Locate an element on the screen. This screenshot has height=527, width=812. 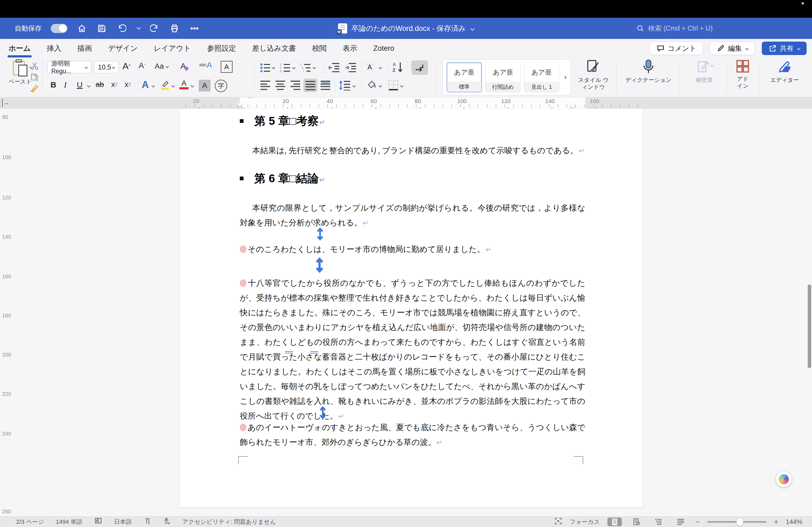
document-title: 卒論のためのWord.docx - 保存済み is located at coordinates (409, 29).